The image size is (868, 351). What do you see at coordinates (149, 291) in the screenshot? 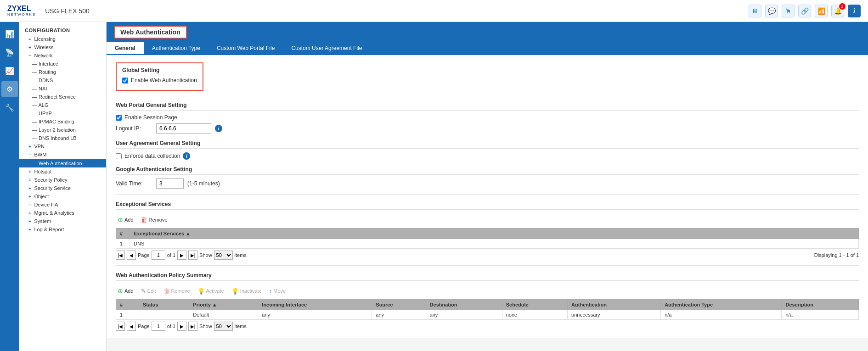
I see `policy-edit-btn: ✎ Edit` at bounding box center [149, 291].